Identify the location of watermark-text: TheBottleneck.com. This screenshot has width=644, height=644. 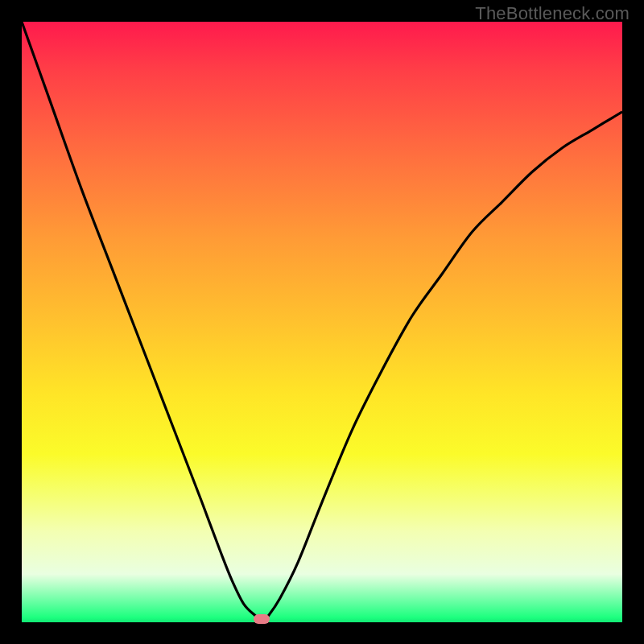
(552, 14).